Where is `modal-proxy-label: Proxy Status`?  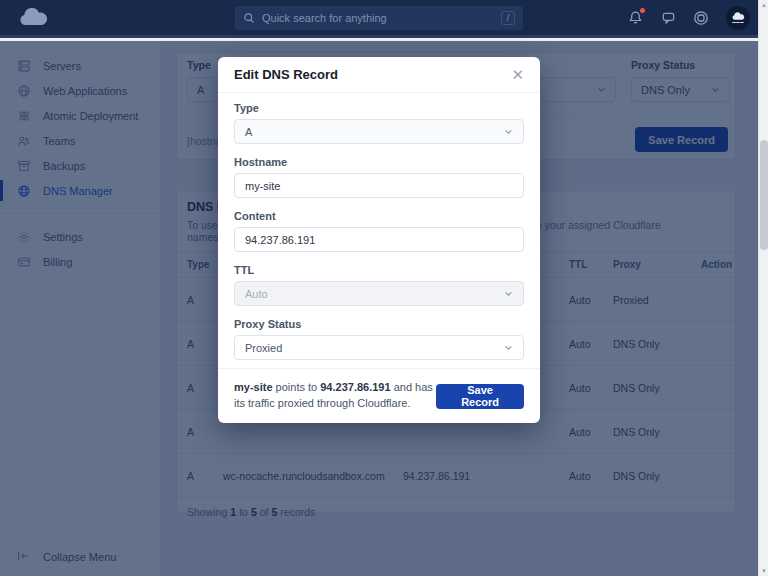
modal-proxy-label: Proxy Status is located at coordinates (379, 324).